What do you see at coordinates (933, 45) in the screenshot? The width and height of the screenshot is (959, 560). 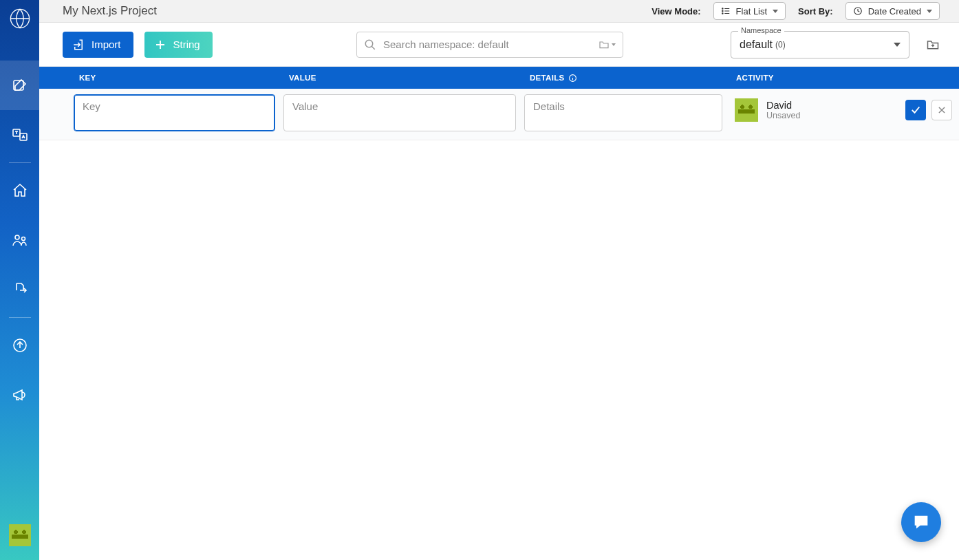 I see `add-namespace-button` at bounding box center [933, 45].